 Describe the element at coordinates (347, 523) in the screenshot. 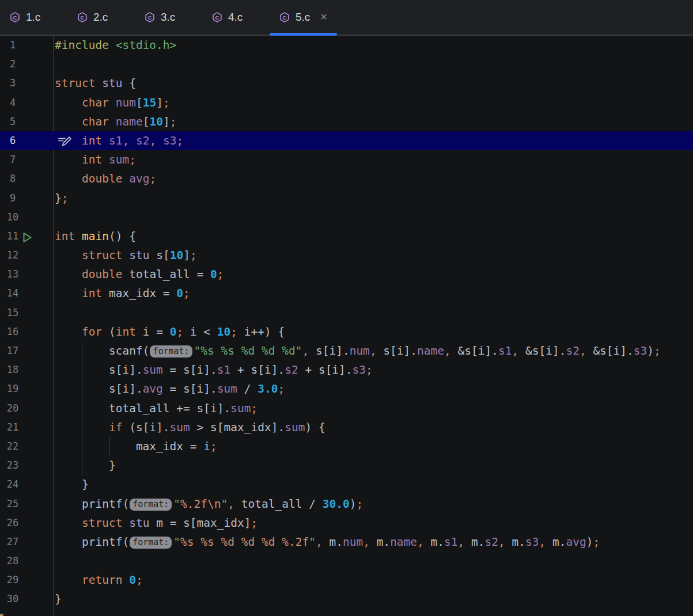

I see `code-line: 26 struct stu m = s[max_idx];` at that location.